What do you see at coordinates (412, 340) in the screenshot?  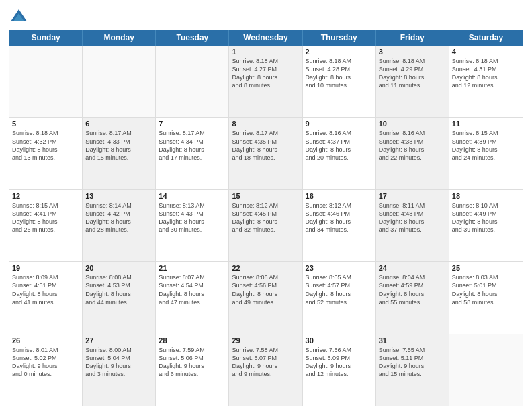 I see `day-number: 31` at bounding box center [412, 340].